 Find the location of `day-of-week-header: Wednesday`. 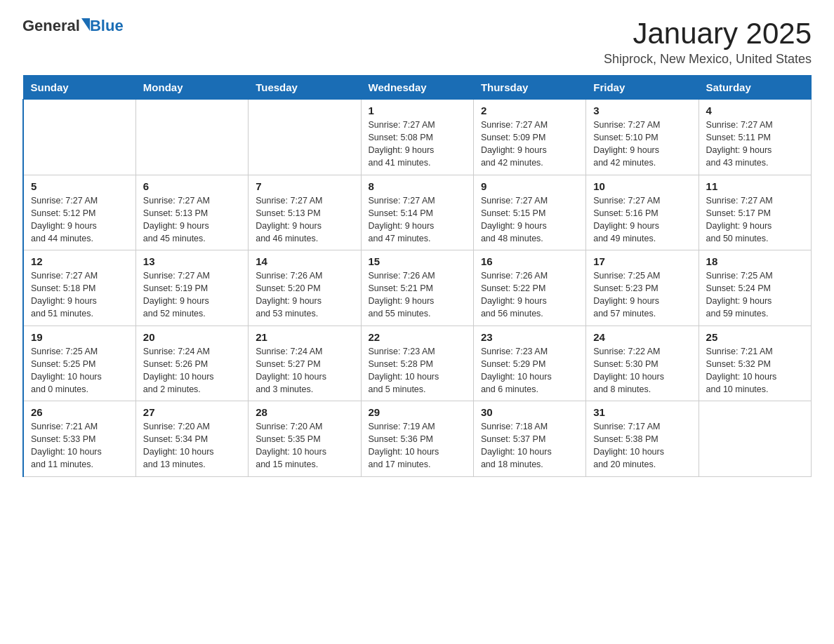

day-of-week-header: Wednesday is located at coordinates (417, 88).